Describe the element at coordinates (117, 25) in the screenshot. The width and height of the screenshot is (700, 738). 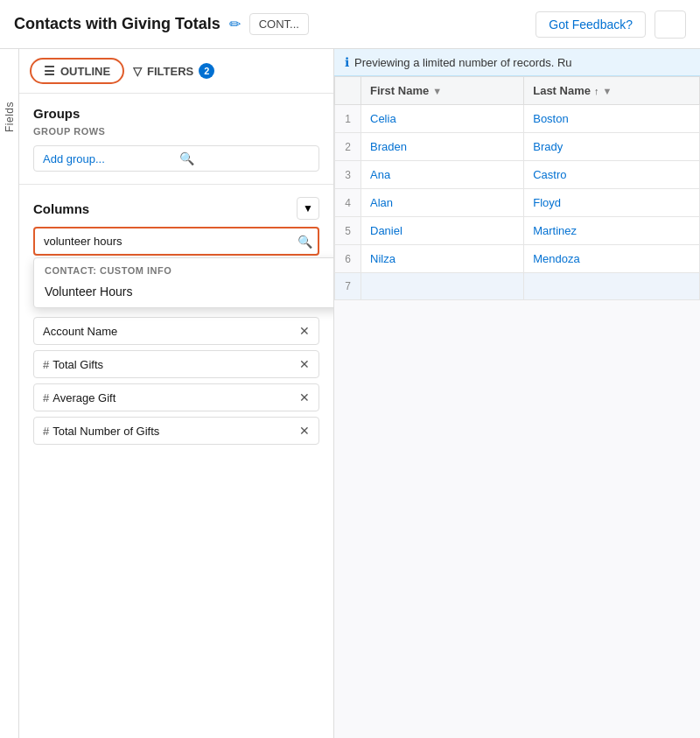
I see `page-title: Contacts with Giving Totals` at that location.